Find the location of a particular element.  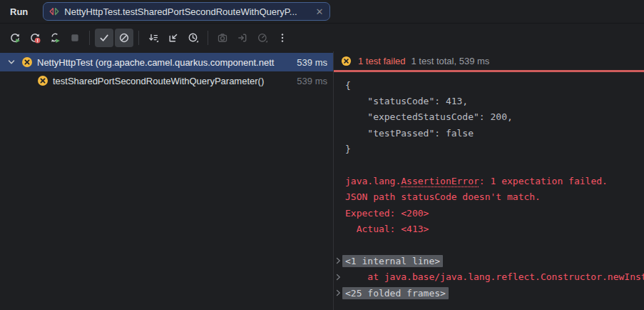

console-line-error: JSON path statusCode doesn't match. is located at coordinates (489, 197).